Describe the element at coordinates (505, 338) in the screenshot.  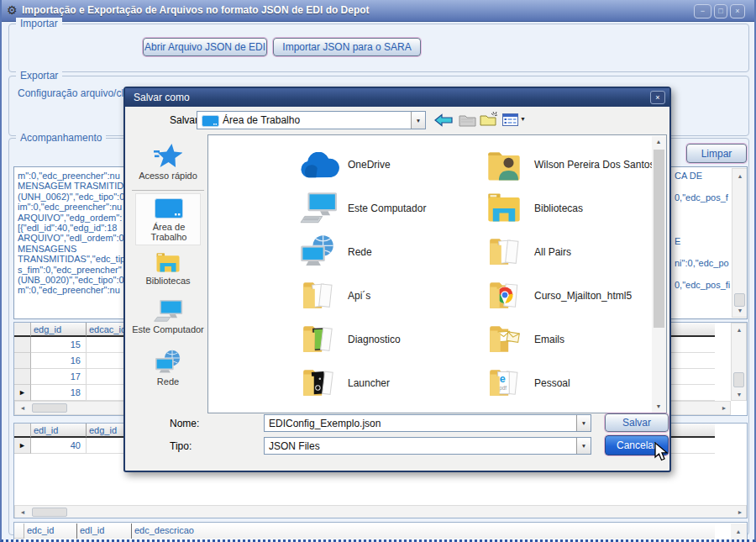
I see `folder-emails-icon` at that location.